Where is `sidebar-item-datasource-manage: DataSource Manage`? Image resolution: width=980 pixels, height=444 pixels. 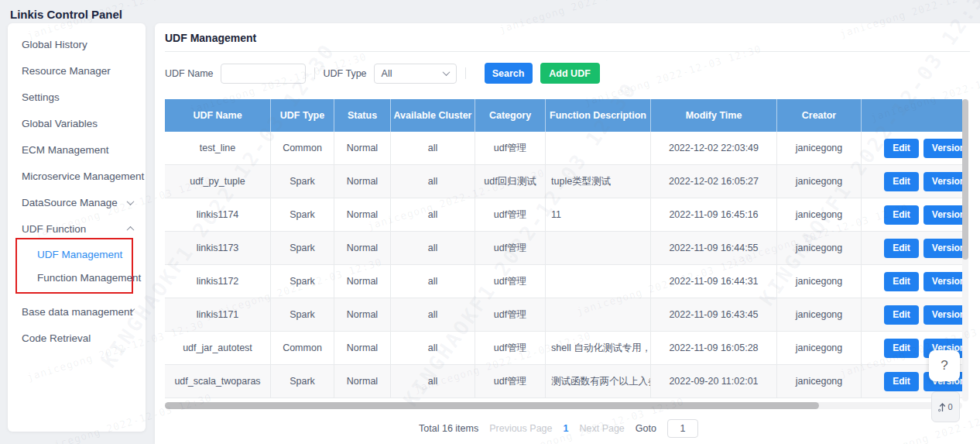 sidebar-item-datasource-manage: DataSource Manage is located at coordinates (77, 202).